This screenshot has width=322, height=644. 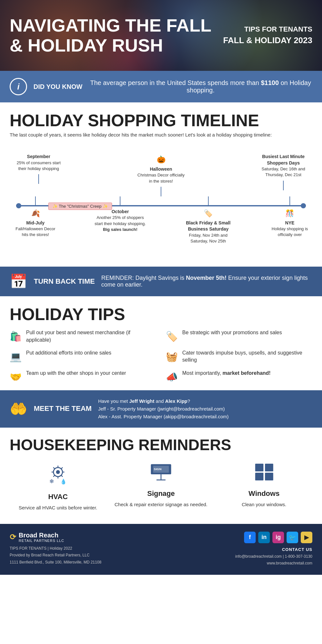 I want to click on nye-icon: 🎊, so click(x=290, y=214).